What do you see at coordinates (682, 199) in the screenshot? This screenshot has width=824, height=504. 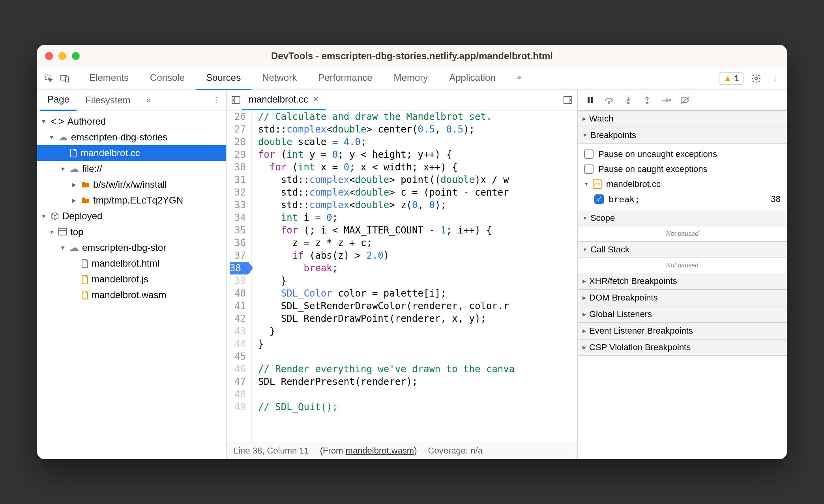 I see `breakpoint-line-row: ✓ break; 38` at bounding box center [682, 199].